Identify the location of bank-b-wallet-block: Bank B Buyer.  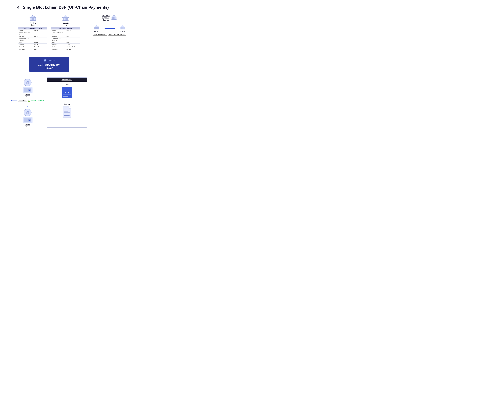
(28, 118).